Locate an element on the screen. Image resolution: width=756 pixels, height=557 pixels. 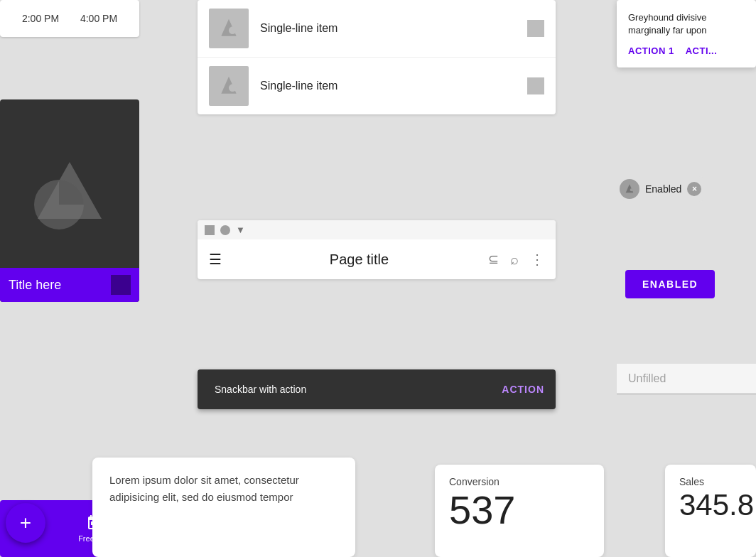
app-bar-actions: ⊆ ⌕ ⋮ is located at coordinates (516, 259).